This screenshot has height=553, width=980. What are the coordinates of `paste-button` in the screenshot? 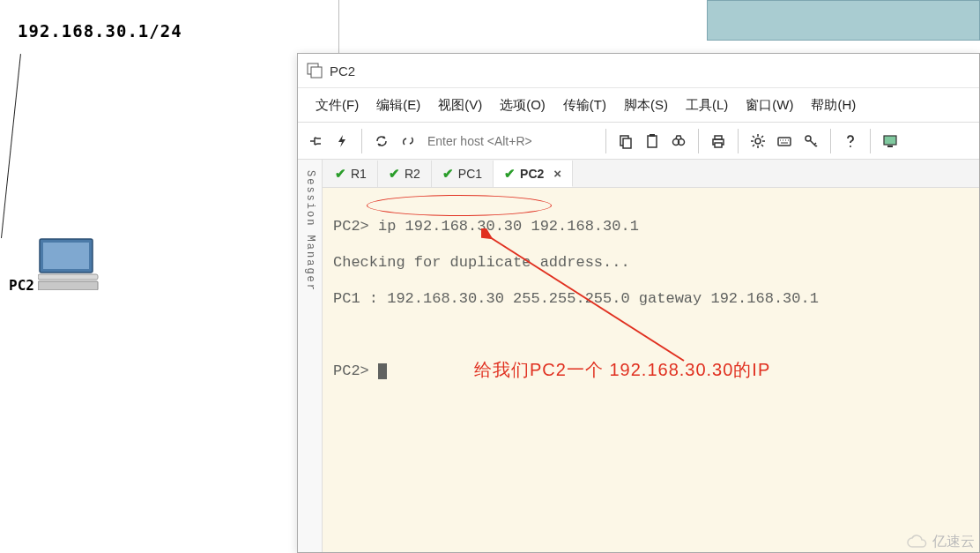 It's located at (652, 141).